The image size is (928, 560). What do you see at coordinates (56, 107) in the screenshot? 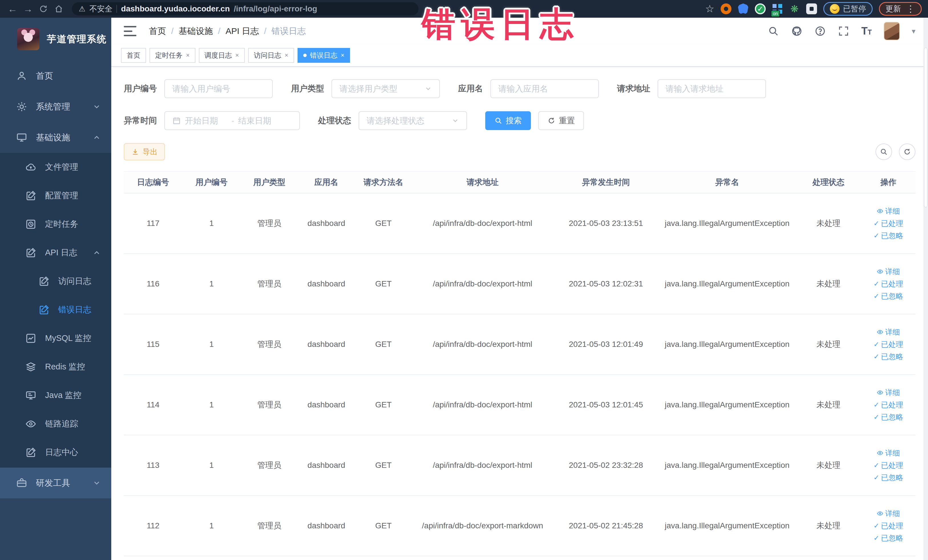
I see `sidebar-item-system-mgmt: 系统管理` at bounding box center [56, 107].